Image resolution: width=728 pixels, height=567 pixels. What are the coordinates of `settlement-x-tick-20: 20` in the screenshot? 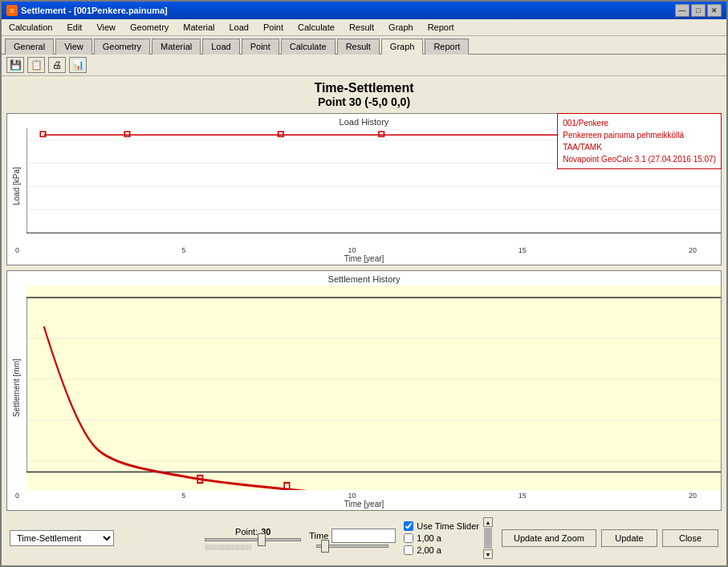 It's located at (693, 496).